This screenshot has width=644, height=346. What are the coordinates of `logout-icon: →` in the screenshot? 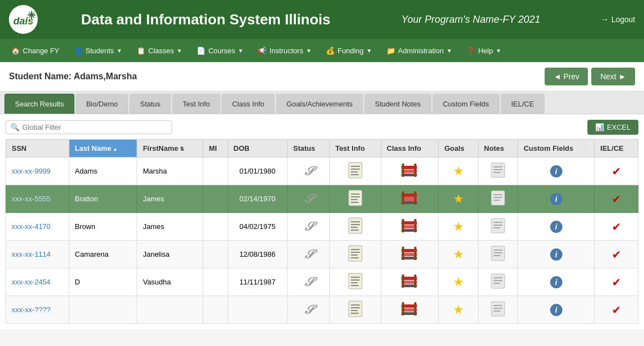 It's located at (605, 19).